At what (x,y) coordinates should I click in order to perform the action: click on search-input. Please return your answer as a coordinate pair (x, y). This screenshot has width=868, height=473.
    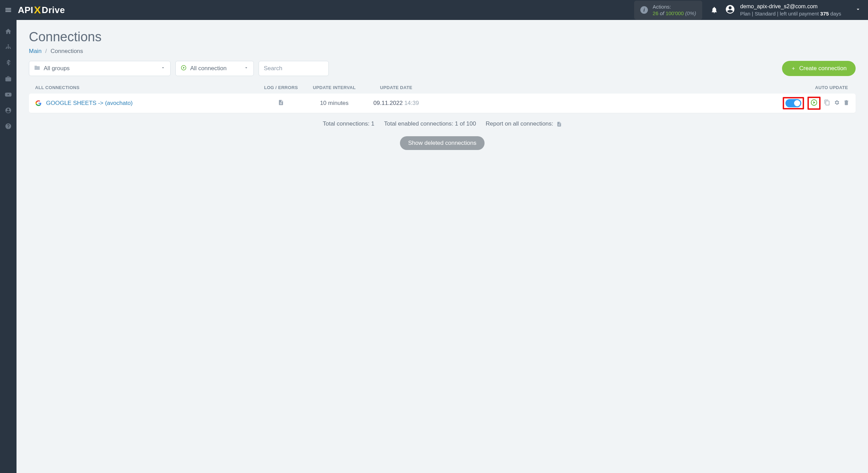
    Looking at the image, I should click on (294, 68).